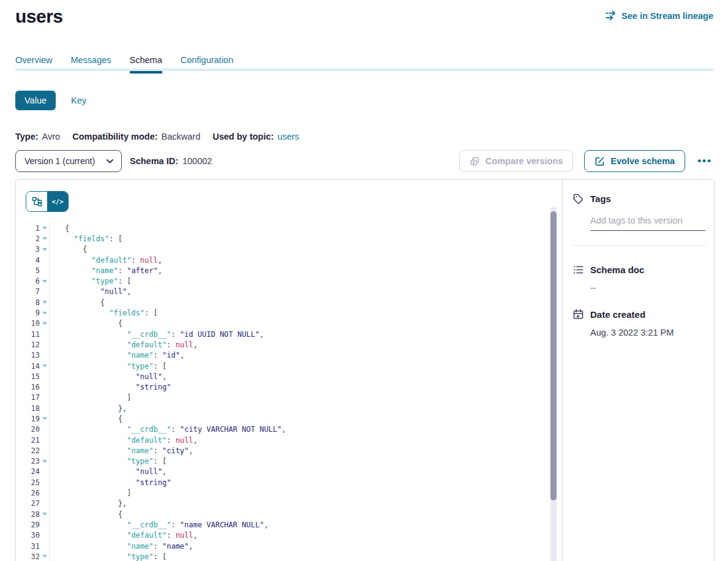 The width and height of the screenshot is (728, 561). Describe the element at coordinates (475, 162) in the screenshot. I see `versions-icon` at that location.